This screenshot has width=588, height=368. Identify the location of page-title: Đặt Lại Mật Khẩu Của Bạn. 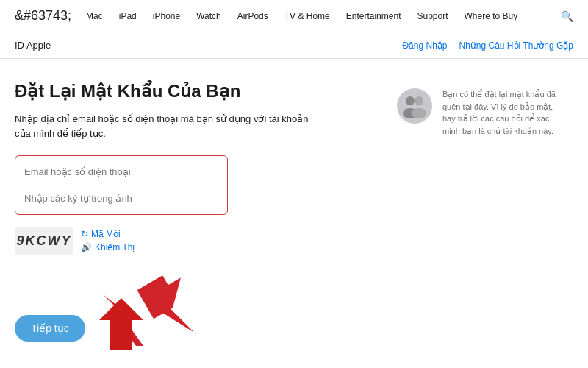
(191, 91).